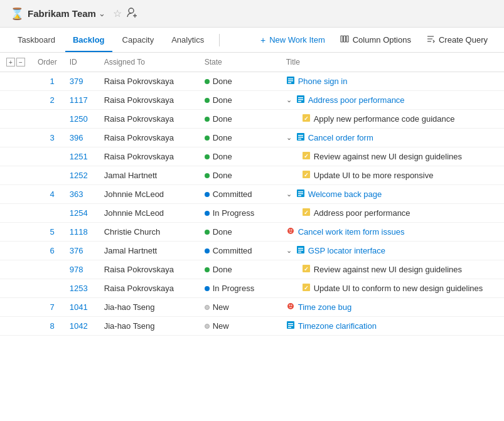 The width and height of the screenshot is (504, 421). I want to click on row-id: 379, so click(80, 82).